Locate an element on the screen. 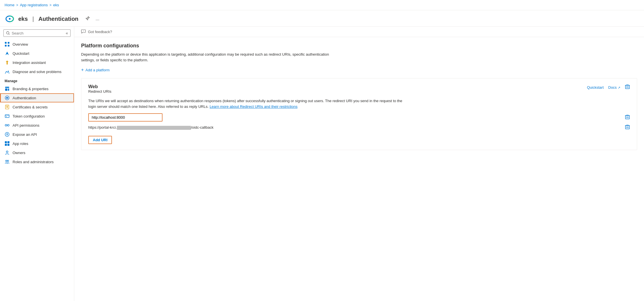 Image resolution: width=644 pixels, height=301 pixels. quickstart-icon is located at coordinates (7, 53).